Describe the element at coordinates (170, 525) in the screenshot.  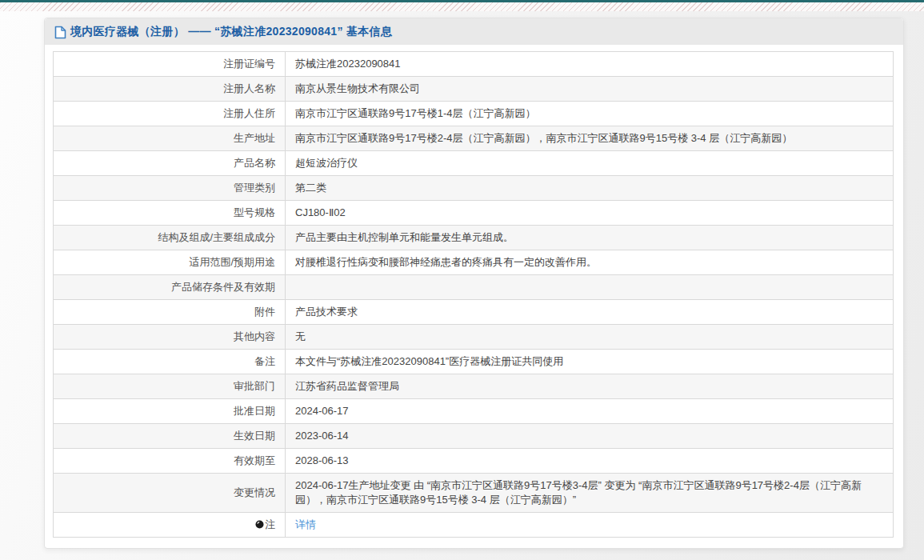
I see `row-label: 注` at that location.